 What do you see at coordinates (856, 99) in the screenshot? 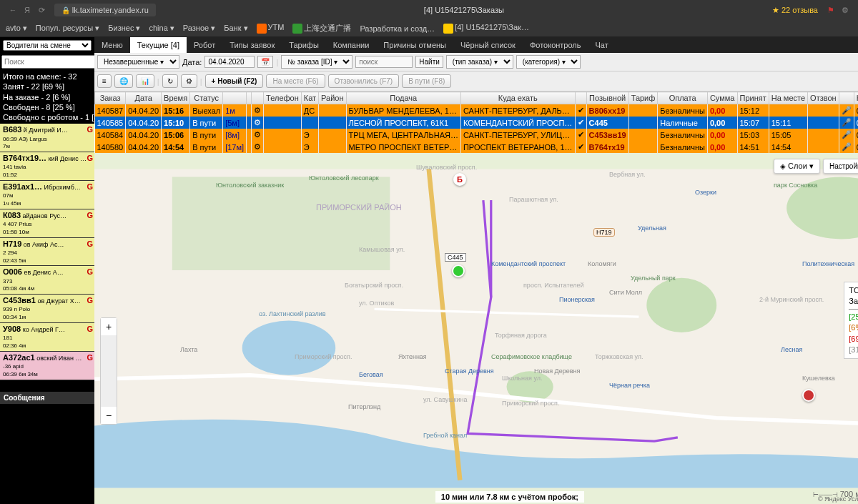
I see `column-header: Компания` at bounding box center [856, 99].